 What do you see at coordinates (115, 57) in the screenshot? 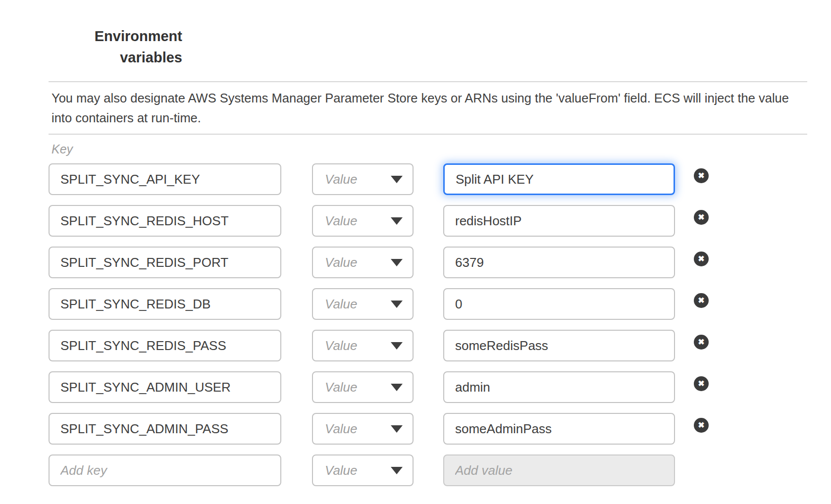
I see `environment-variables-label-line2: variables` at bounding box center [115, 57].